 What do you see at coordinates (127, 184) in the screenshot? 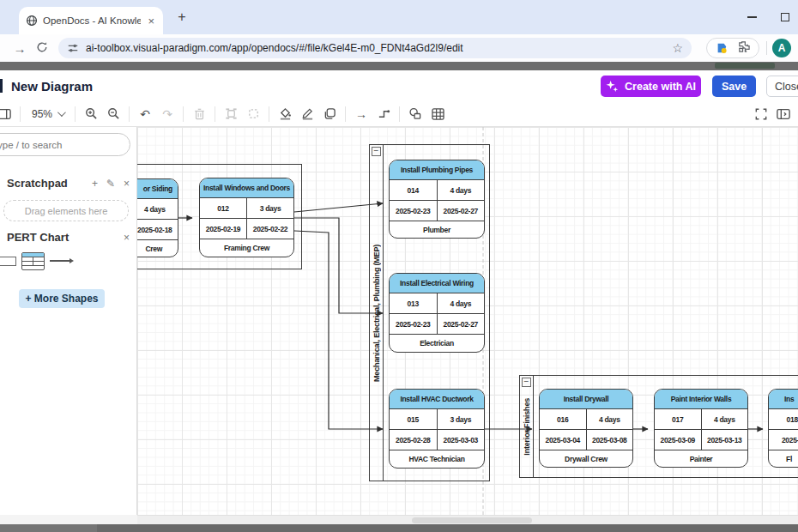
I see `scratchpad-close-icon: ×` at bounding box center [127, 184].